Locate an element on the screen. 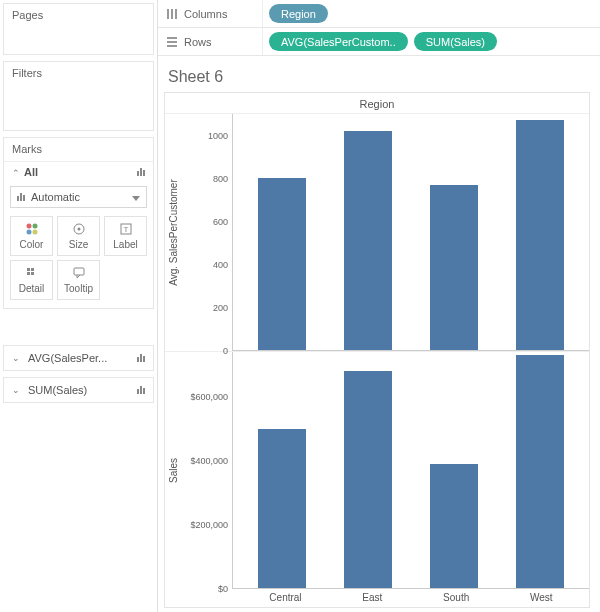 This screenshot has width=600, height=612. marks-measure-sum: ⌄SUM(Sales) is located at coordinates (78, 390).